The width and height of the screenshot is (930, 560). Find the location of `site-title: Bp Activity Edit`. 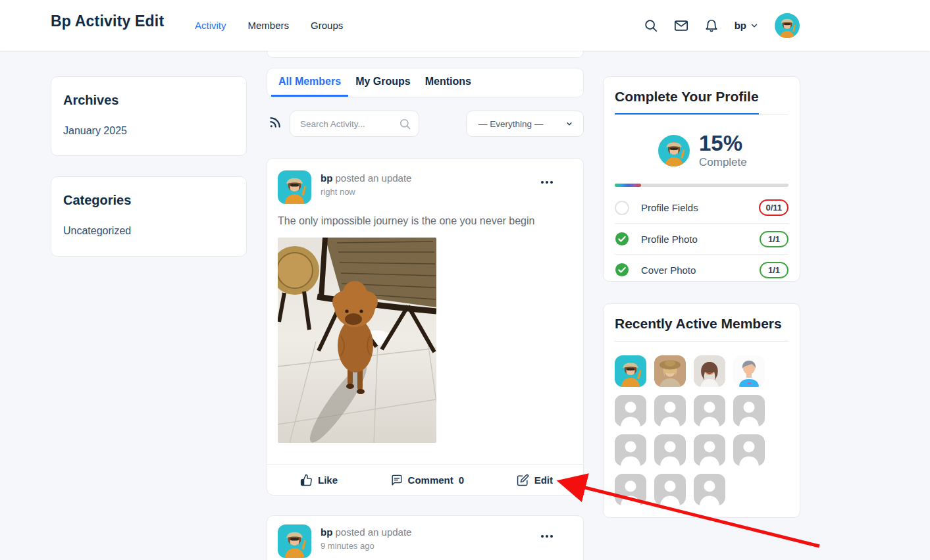

site-title: Bp Activity Edit is located at coordinates (107, 21).